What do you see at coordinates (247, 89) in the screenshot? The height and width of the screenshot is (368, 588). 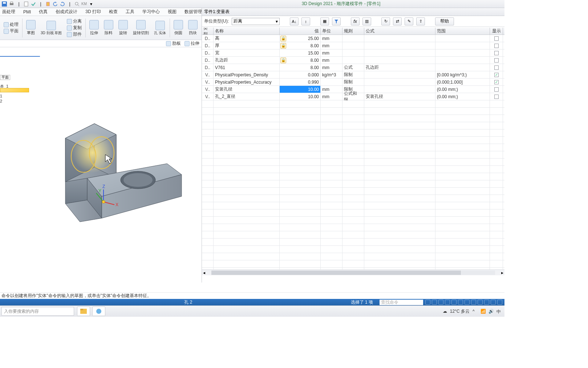 I see `cell-name: 安装孔径` at bounding box center [247, 89].